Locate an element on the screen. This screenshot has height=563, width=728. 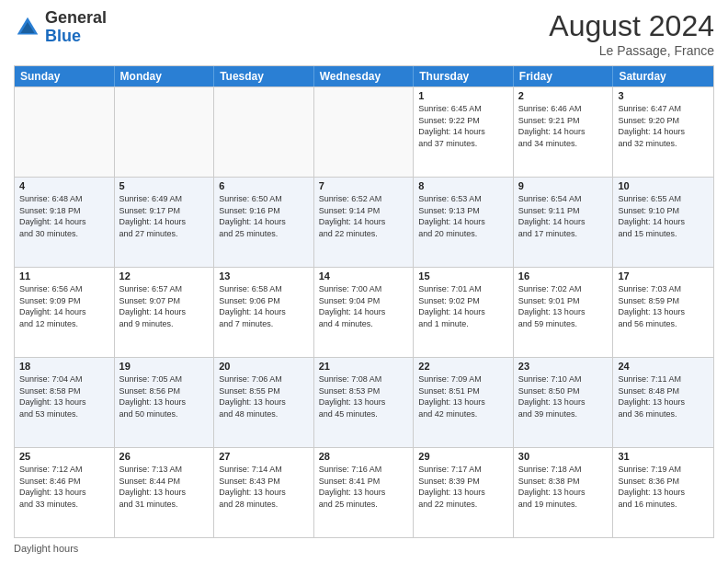
day-info: Sunrise: 7:01 AM Sunset: 9:02 PM Dayligh… is located at coordinates (463, 306).